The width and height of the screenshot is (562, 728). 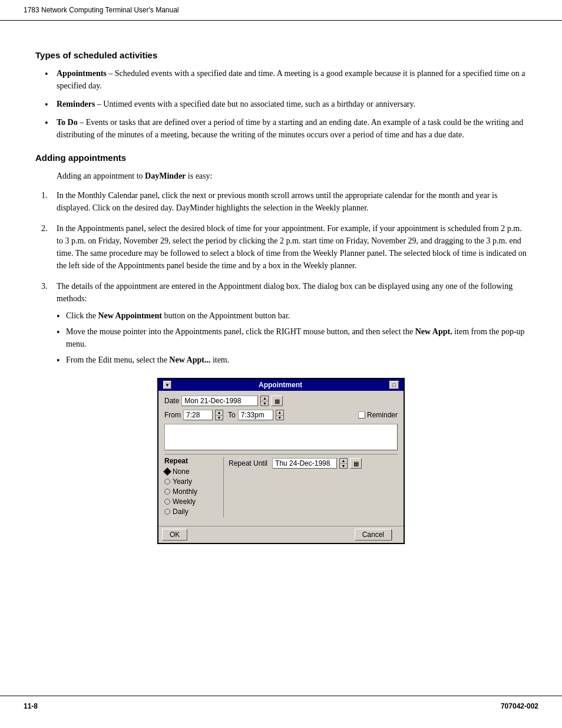 What do you see at coordinates (292, 316) in the screenshot?
I see `list-item: Click the New Appointment button on the …` at bounding box center [292, 316].